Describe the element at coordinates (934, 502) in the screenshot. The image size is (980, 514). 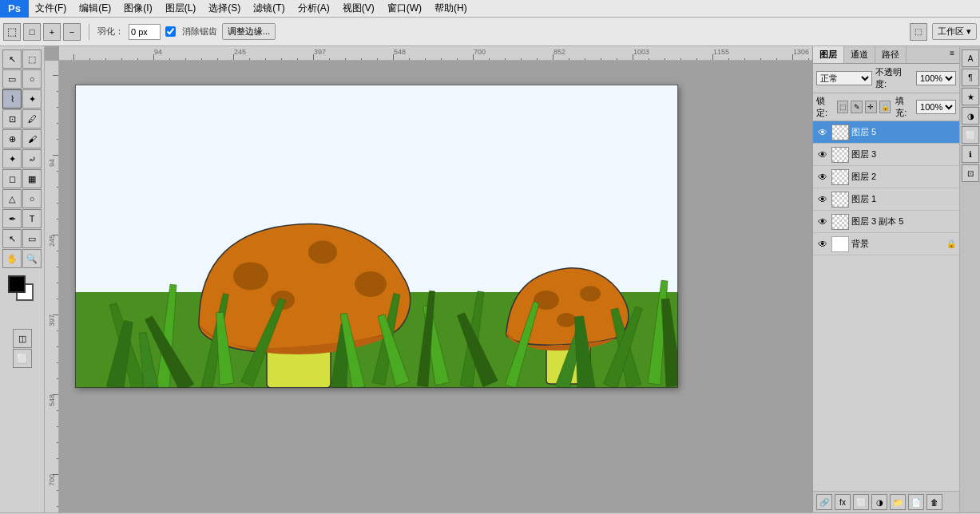
I see `delete-layer-btn: 🗑` at that location.